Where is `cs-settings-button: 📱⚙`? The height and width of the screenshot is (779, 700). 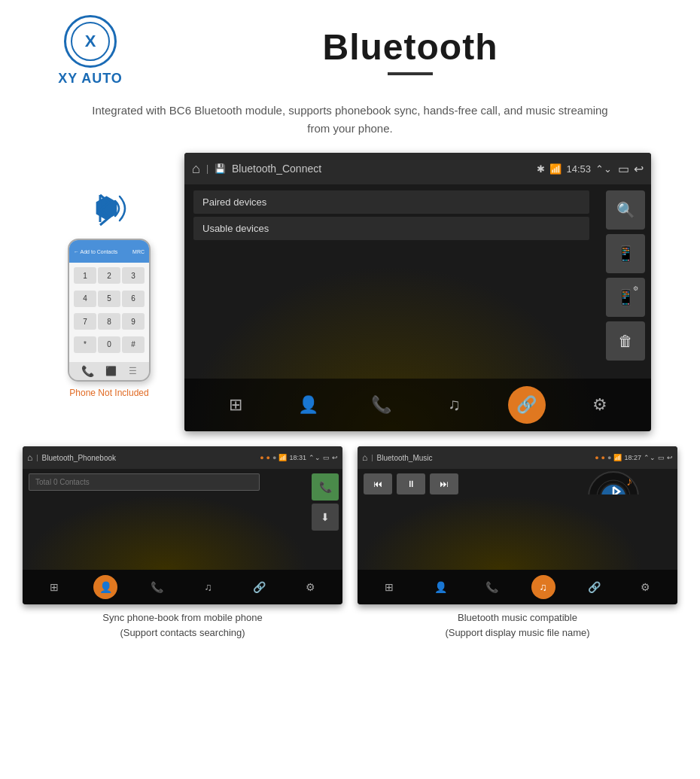
cs-settings-button: 📱⚙ is located at coordinates (625, 297).